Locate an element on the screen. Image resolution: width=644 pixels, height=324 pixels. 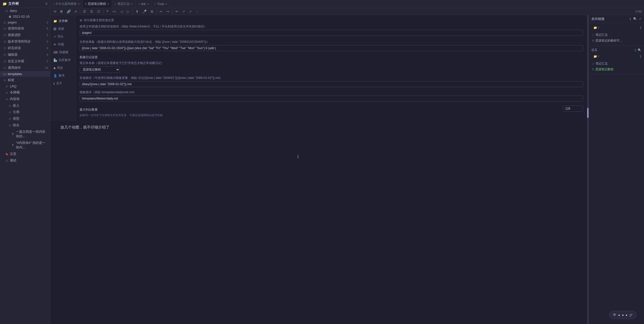
bookmark-icon is located at coordinates (7, 154).